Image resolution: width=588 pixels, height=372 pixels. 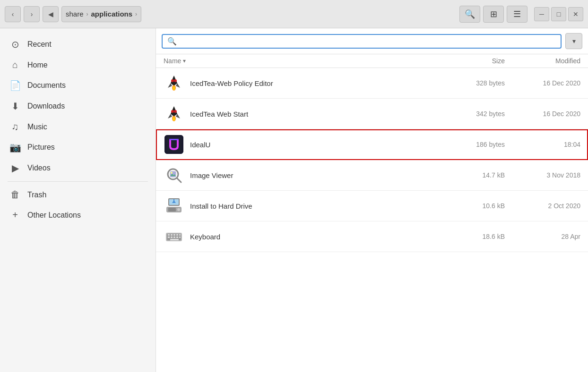 I want to click on window-controls: ─ □ ✕, so click(x=559, y=14).